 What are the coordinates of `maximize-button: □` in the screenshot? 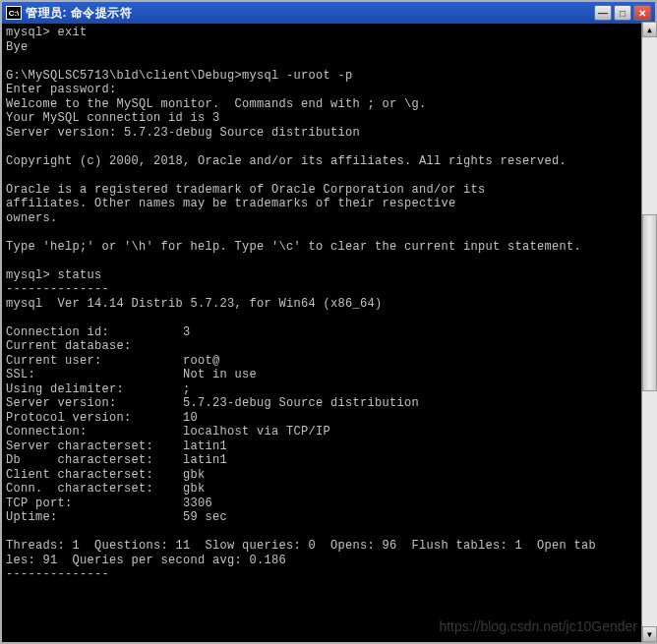 It's located at (623, 13).